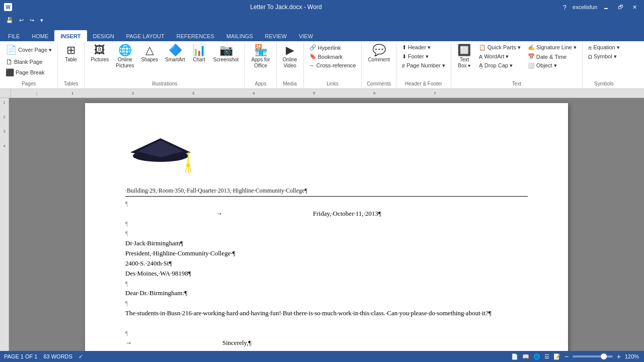 Image resolution: width=644 pixels, height=362 pixels. Describe the element at coordinates (379, 65) in the screenshot. I see `ribbon-group-comments: 💬 Comment Comments` at that location.